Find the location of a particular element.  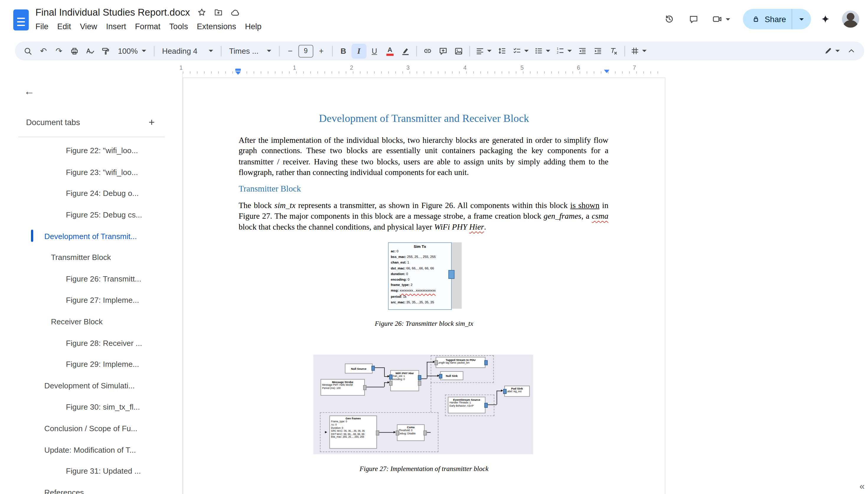

sidebar-item-figure-30: Figure 30: sim_tx_fl... is located at coordinates (101, 407).